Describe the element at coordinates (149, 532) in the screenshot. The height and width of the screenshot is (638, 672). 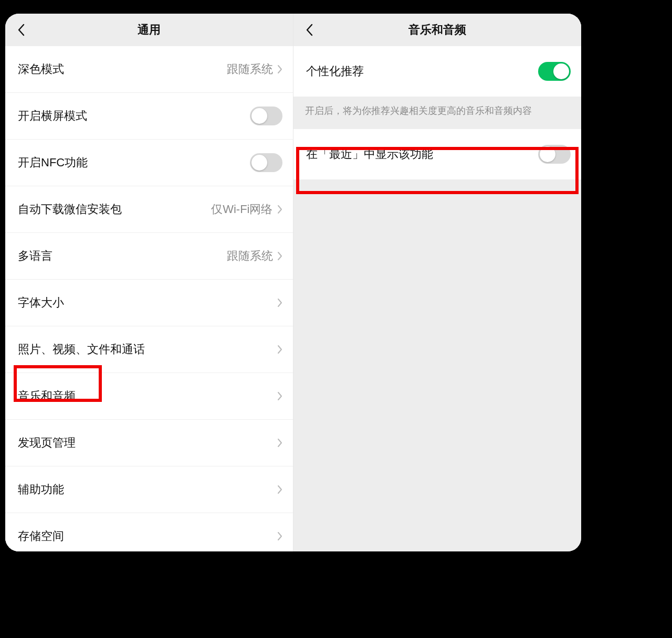
I see `row-storage: 存储空间` at that location.